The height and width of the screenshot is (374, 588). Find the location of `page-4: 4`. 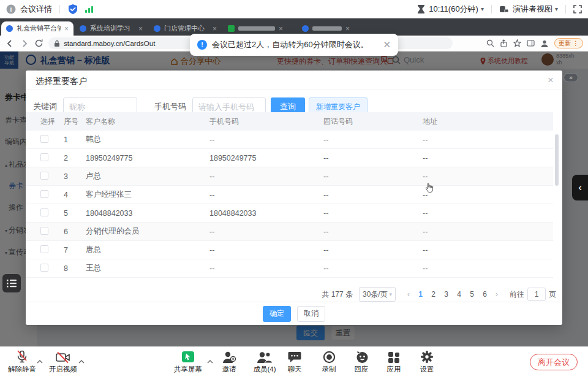

page-4: 4 is located at coordinates (459, 294).